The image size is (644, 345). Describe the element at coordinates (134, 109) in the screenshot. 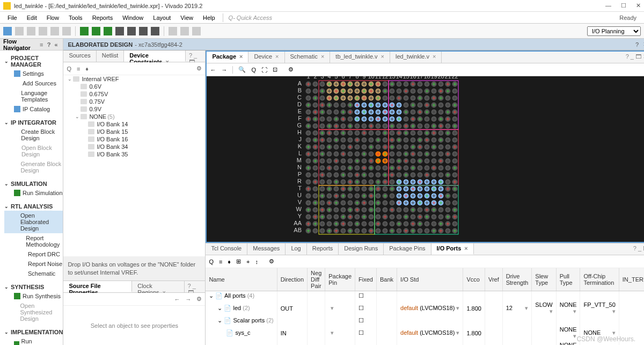

I see `tree-0.9V: 0.9V` at that location.